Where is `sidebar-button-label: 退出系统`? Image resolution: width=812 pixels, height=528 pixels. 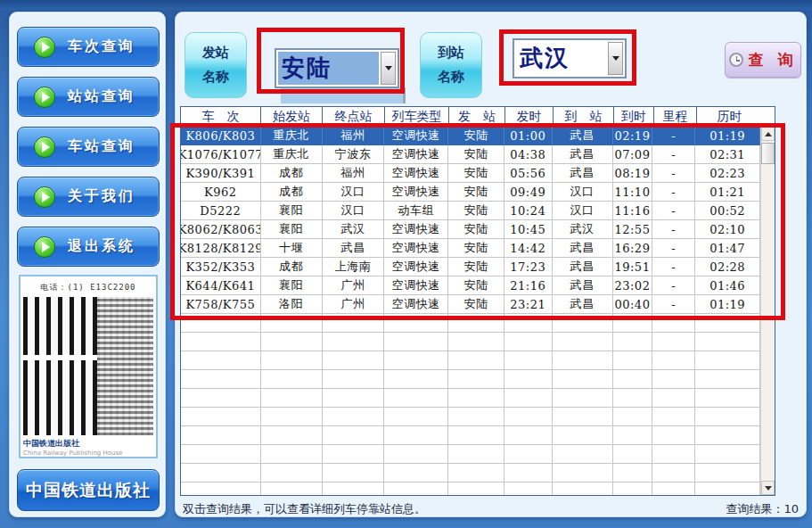 sidebar-button-label: 退出系统 is located at coordinates (102, 246).